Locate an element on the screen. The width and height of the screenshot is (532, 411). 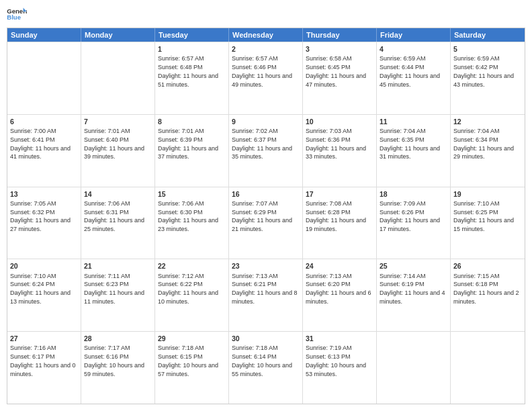
cell-info: Sunrise: 7:07 AMSunset: 6:29 PMDaylight:… is located at coordinates (262, 216).